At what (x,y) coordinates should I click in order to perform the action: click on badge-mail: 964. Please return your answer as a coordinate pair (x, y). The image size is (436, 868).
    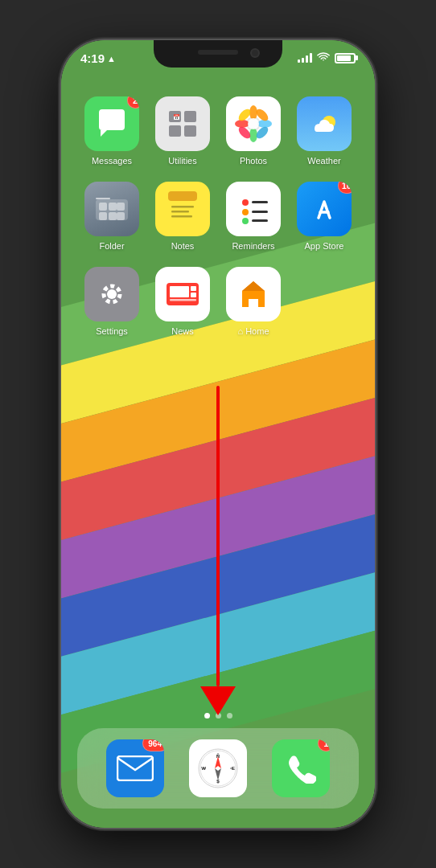
    Looking at the image, I should click on (153, 746).